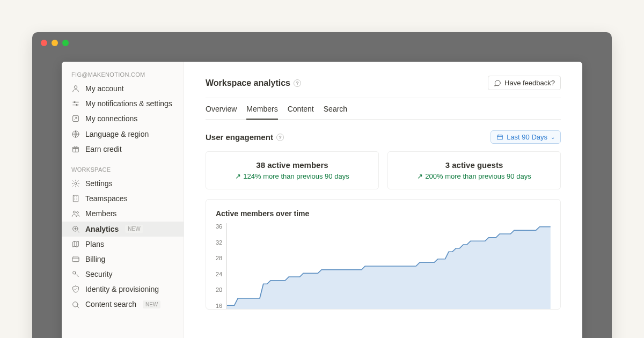  I want to click on tab-members: Members, so click(262, 112).